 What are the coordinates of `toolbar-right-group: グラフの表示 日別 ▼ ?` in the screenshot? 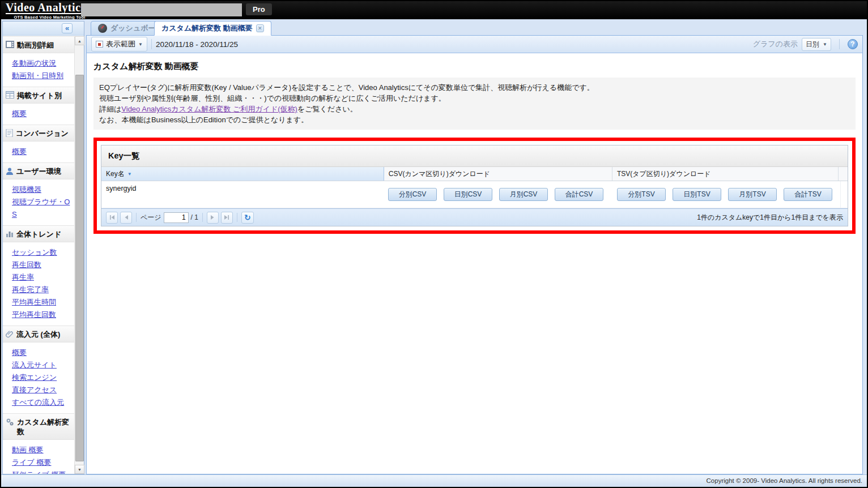 It's located at (806, 44).